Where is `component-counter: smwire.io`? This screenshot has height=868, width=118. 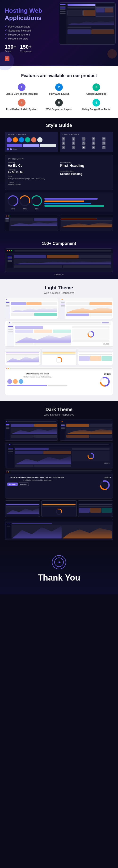 component-counter: smwire.io is located at coordinates (59, 274).